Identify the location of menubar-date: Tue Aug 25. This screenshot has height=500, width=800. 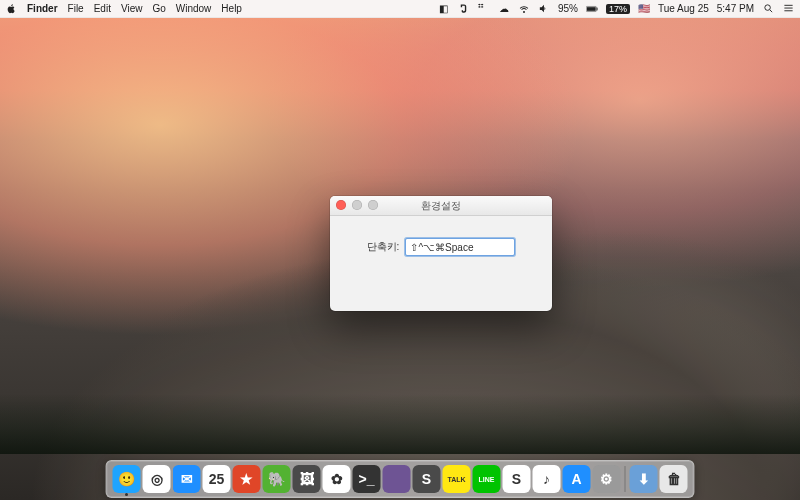
(684, 8).